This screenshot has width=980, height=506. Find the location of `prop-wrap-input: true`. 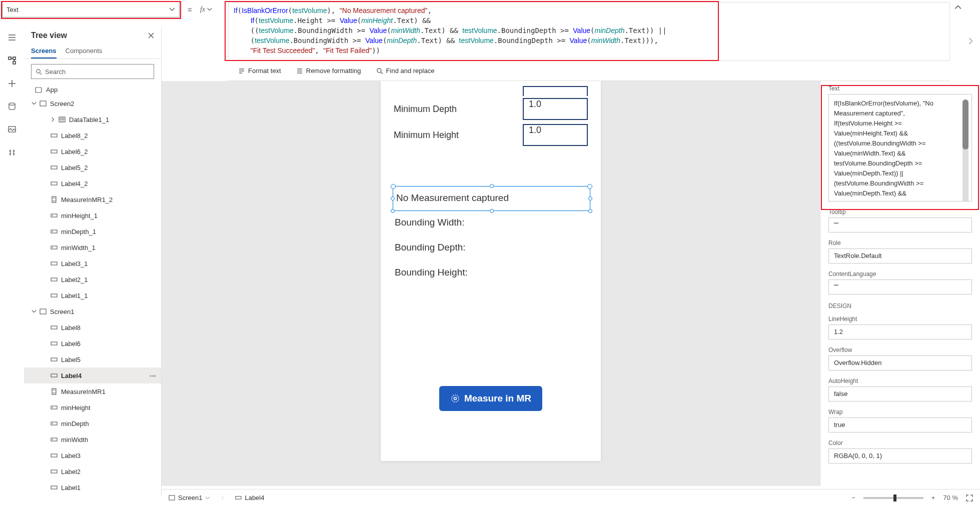

prop-wrap-input: true is located at coordinates (900, 425).